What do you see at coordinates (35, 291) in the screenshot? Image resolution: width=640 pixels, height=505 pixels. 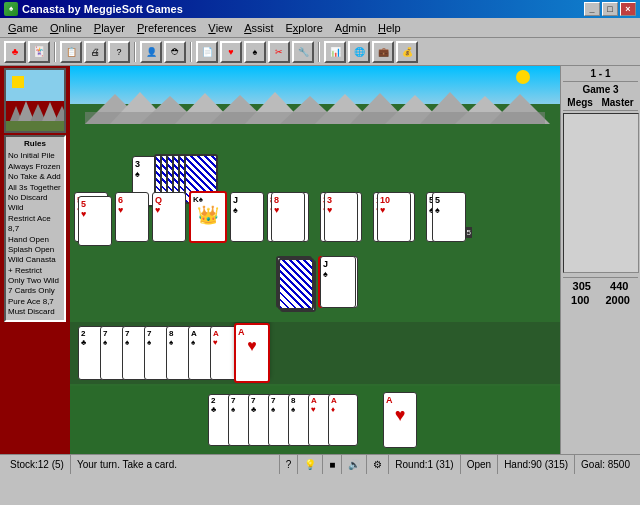 I see `rule-12: 7 Cards Only` at bounding box center [35, 291].